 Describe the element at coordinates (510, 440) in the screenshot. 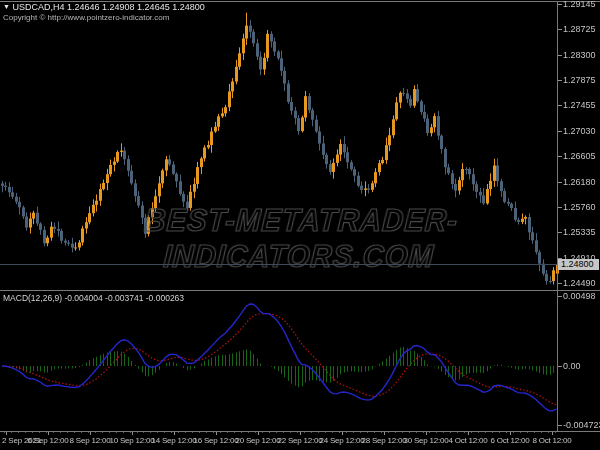

I see `time-tick-label: 6 Oct 12:00` at that location.